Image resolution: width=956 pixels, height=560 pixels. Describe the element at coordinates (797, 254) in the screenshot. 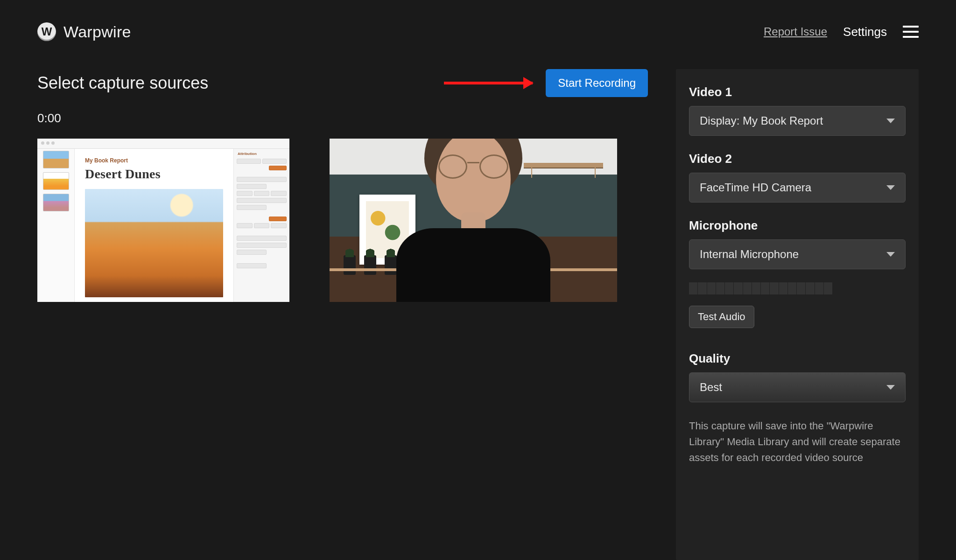

I see `microphone-select: Internal Microphone` at that location.